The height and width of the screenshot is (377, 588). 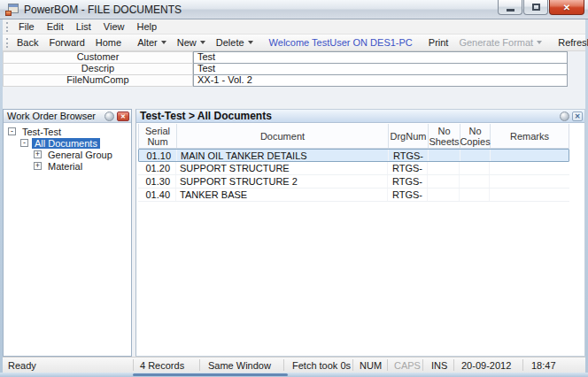 I want to click on menu-list: List, so click(x=83, y=27).